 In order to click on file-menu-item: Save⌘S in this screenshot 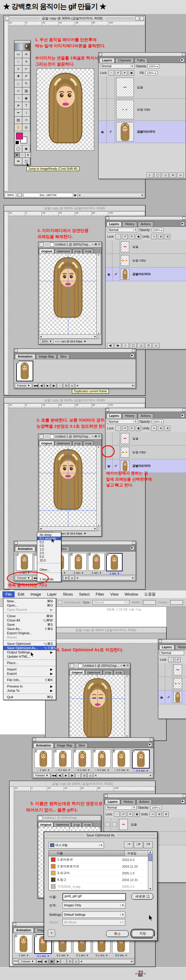, I will do `click(30, 625)`.